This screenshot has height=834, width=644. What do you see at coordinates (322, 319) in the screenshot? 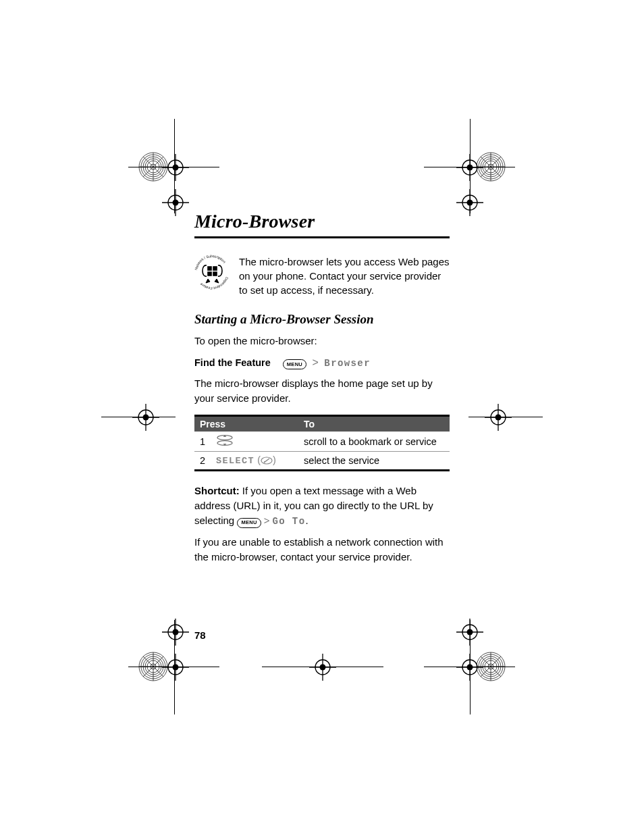
I see `section-heading: Starting a Micro-Browser Session` at bounding box center [322, 319].